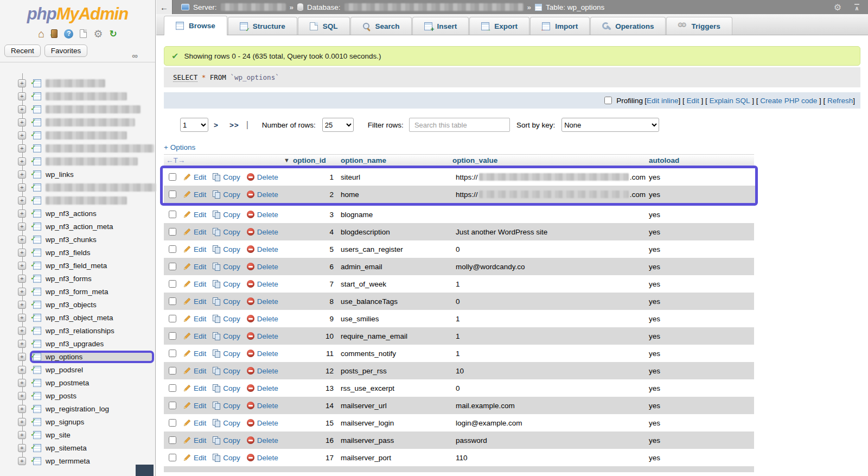 This screenshot has height=476, width=868. Describe the element at coordinates (92, 383) in the screenshot. I see `sidebar-table-body: wp_postmeta` at that location.